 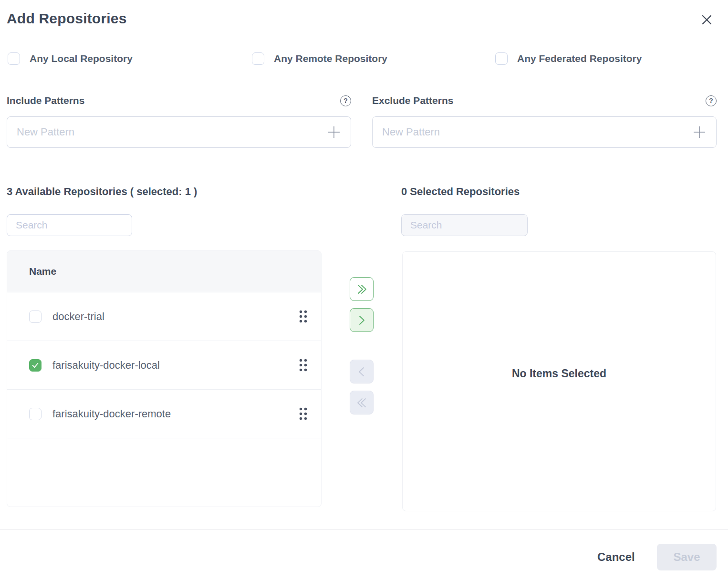 I want to click on any-local-repository-checkbox, so click(x=14, y=59).